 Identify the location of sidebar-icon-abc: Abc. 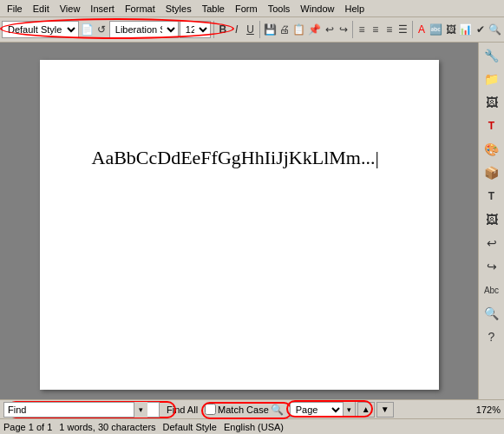
(492, 290).